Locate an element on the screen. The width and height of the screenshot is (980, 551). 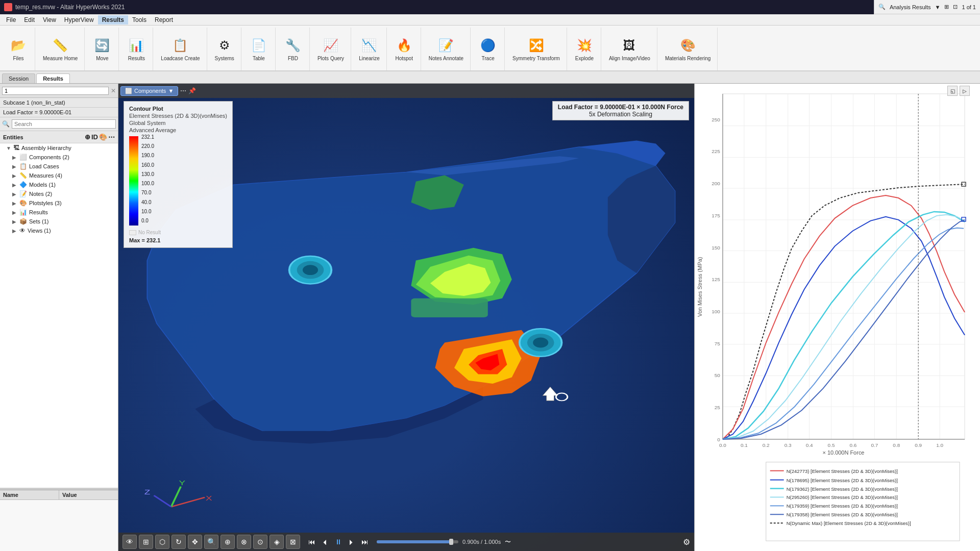
contour-subtitle2: Global System is located at coordinates (178, 123).